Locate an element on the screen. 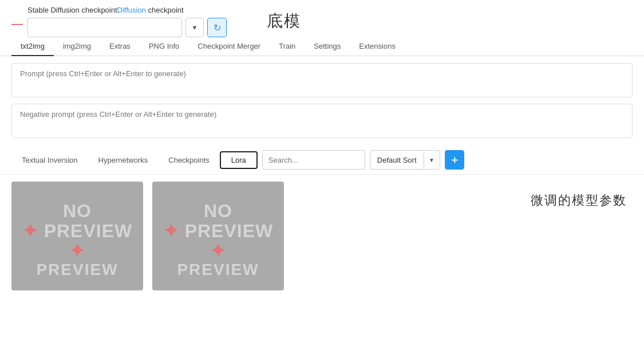 This screenshot has height=354, width=644. main-tabs: txt2img img2img Extras PNG Info Checkpoi… is located at coordinates (322, 47).